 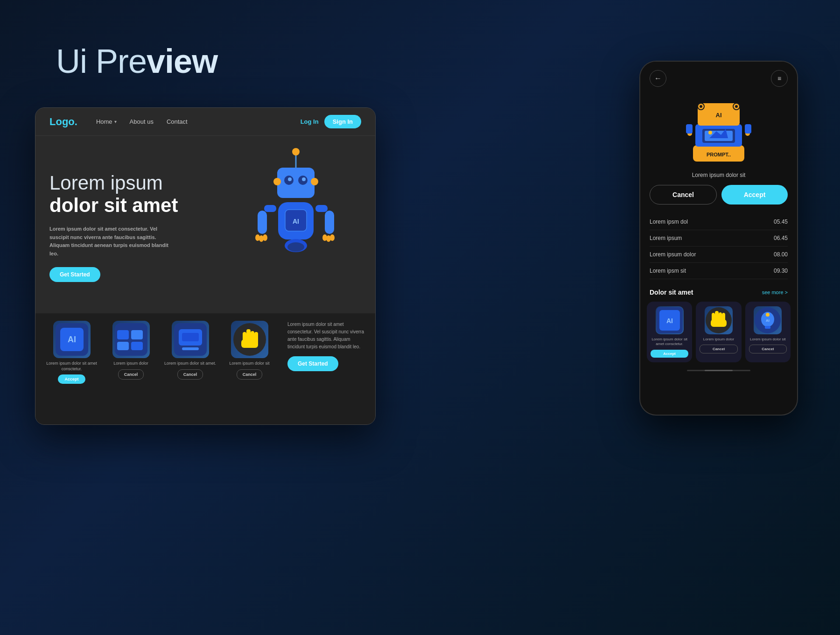 What do you see at coordinates (719, 332) in the screenshot?
I see `mobile-small-card-2: Lorem ipsum dolor Cancel` at bounding box center [719, 332].